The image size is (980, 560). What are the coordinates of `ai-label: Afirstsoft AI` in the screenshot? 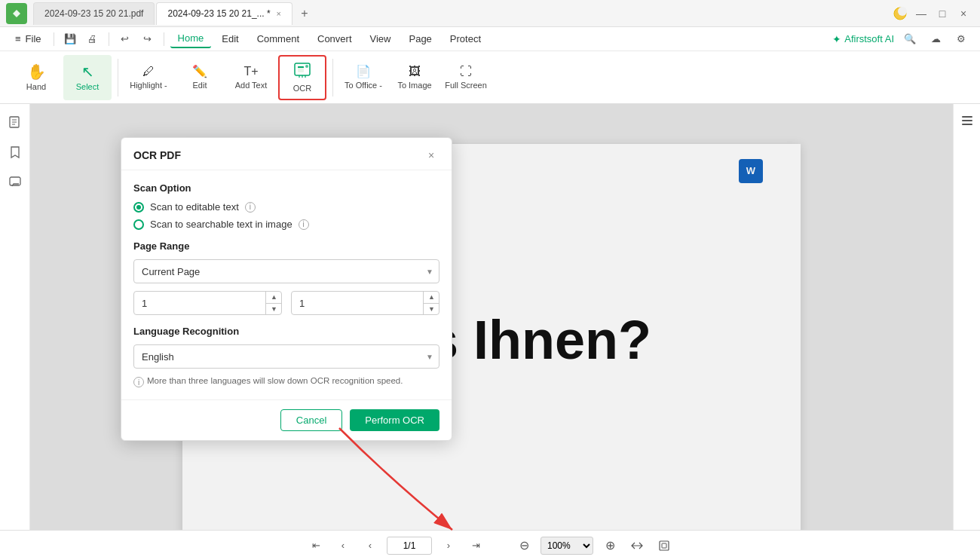 It's located at (869, 39).